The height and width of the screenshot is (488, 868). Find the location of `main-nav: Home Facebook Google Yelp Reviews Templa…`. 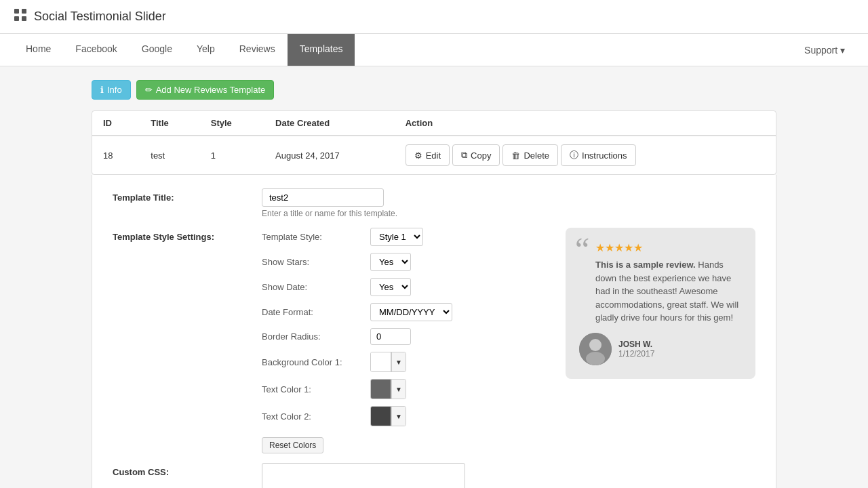

main-nav: Home Facebook Google Yelp Reviews Templa… is located at coordinates (434, 50).